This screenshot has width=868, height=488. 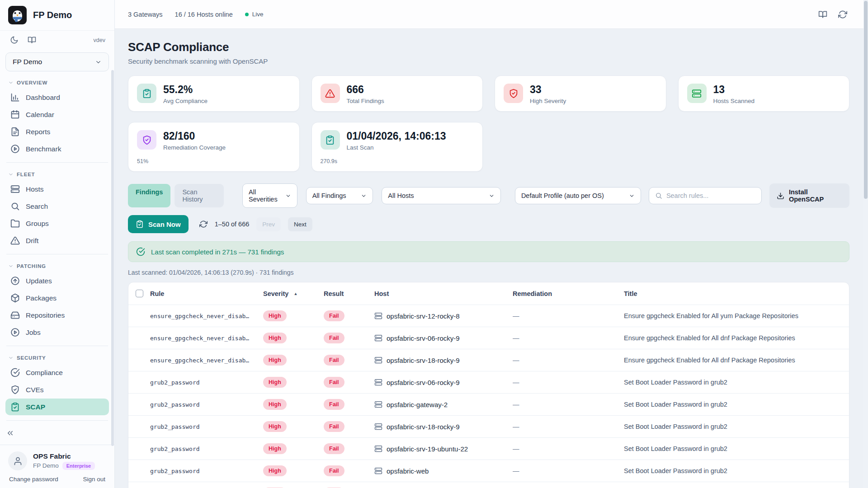 What do you see at coordinates (365, 89) in the screenshot?
I see `stat-value: 666` at bounding box center [365, 89].